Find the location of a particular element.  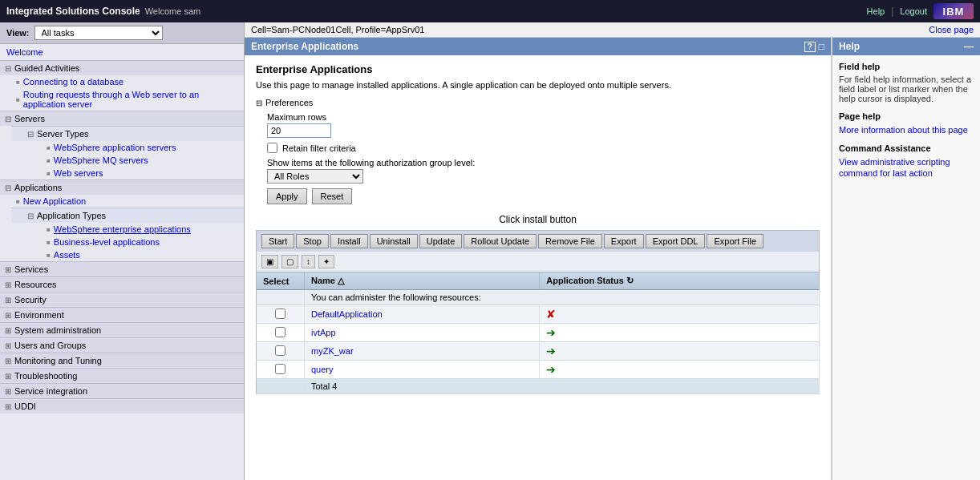

sort-icon: △ is located at coordinates (341, 280).